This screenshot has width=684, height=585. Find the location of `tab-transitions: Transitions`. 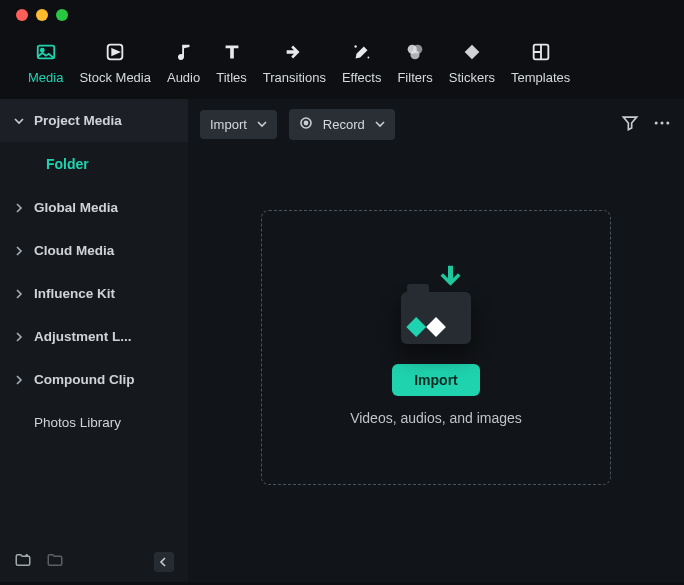

tab-transitions: Transitions is located at coordinates (294, 62).